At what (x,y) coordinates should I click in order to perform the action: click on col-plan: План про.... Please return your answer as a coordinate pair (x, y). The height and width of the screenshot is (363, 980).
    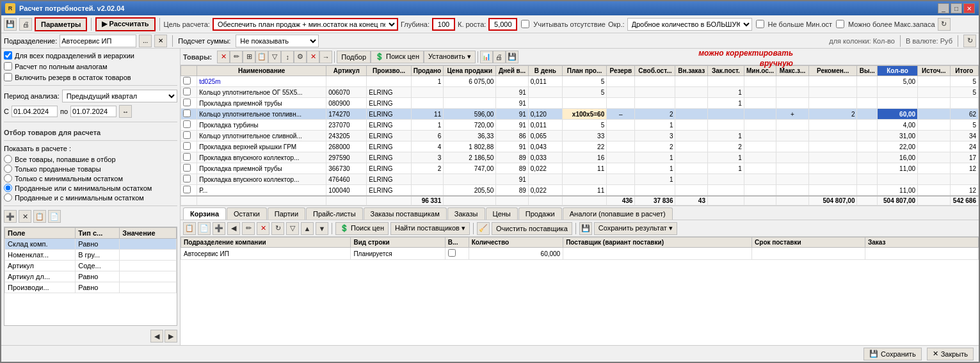
    Looking at the image, I should click on (584, 71).